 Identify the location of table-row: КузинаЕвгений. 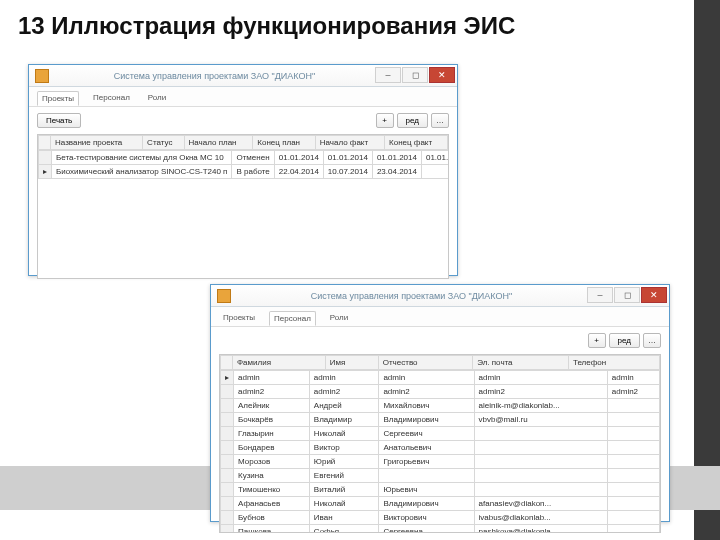
(440, 476).